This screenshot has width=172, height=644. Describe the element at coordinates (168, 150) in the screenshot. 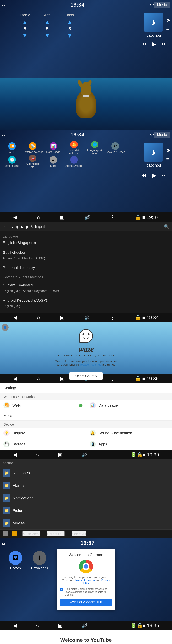

I see `settings-icon-2: ⚙` at that location.